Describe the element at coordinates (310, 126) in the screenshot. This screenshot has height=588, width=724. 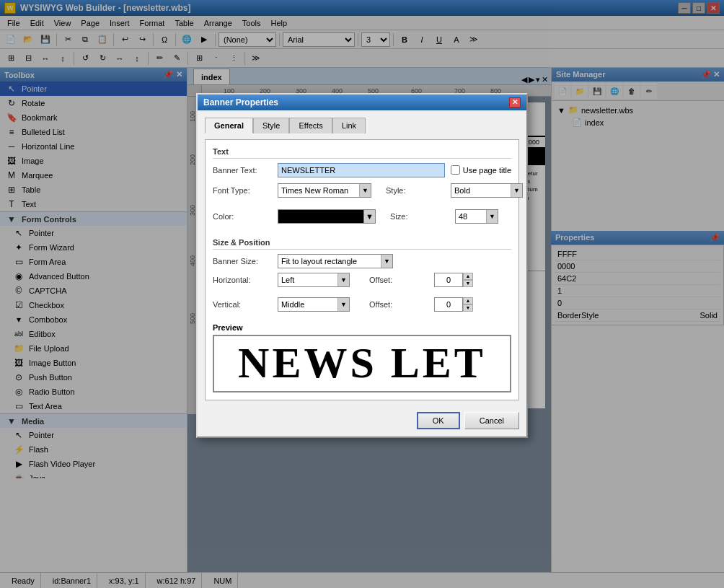
I see `dialog-tab-effects: Effects` at that location.